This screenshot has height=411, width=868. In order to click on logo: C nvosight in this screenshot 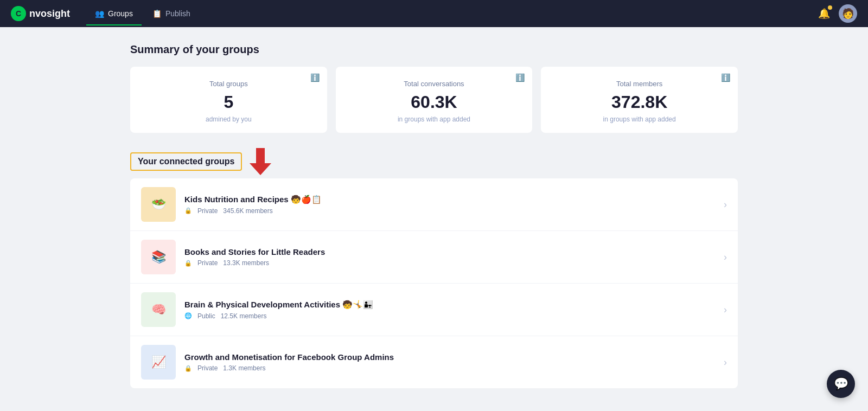, I will do `click(40, 14)`.